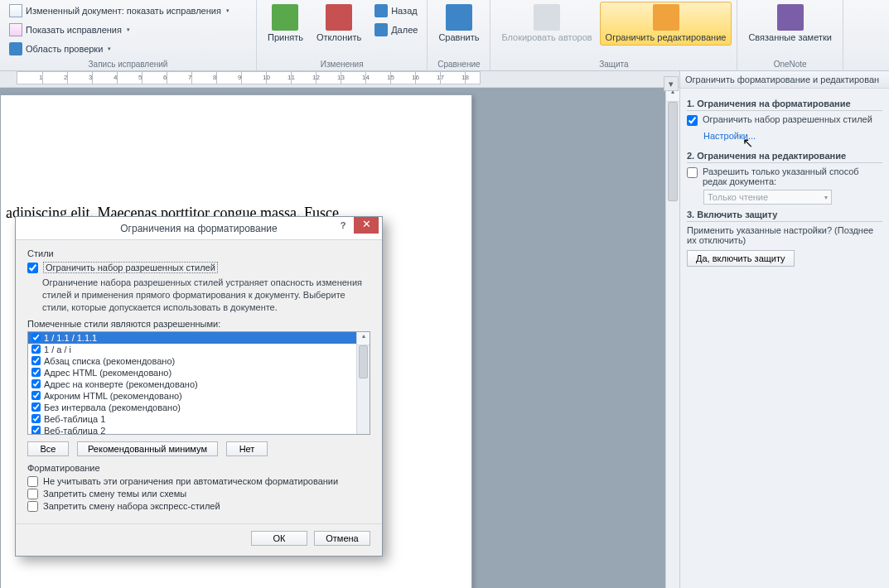 The image size is (889, 588). Describe the element at coordinates (790, 17) in the screenshot. I see `onenote-icon` at that location.